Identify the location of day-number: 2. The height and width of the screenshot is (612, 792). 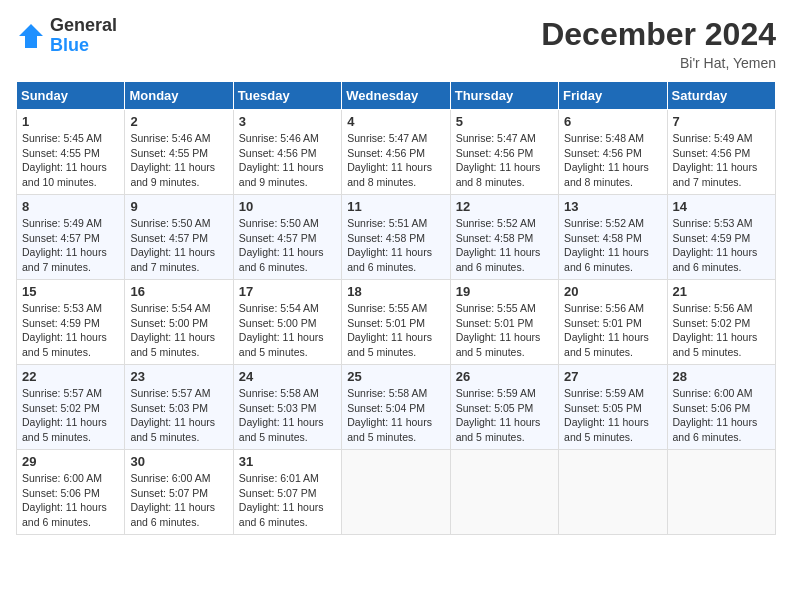
(178, 122).